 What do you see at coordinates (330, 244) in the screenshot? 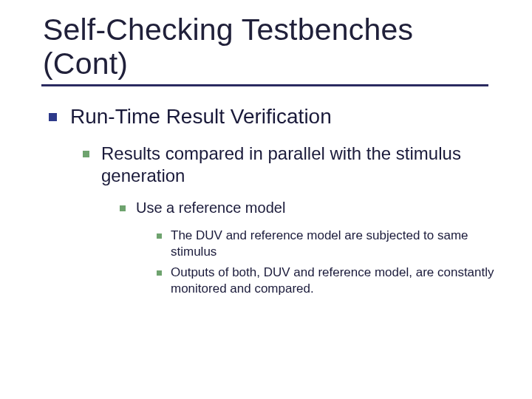
I see `bullet-level-4: The DUV and reference model are subjecte…` at bounding box center [330, 244].